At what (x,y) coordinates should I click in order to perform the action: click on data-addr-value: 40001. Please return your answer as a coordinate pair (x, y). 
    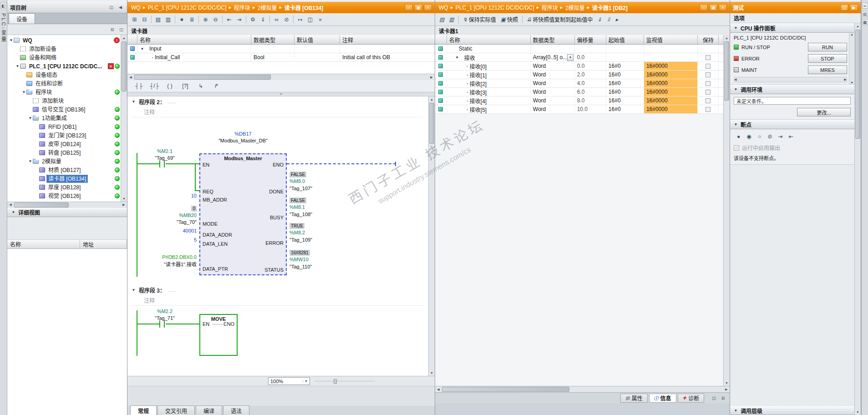
    Looking at the image, I should click on (172, 231).